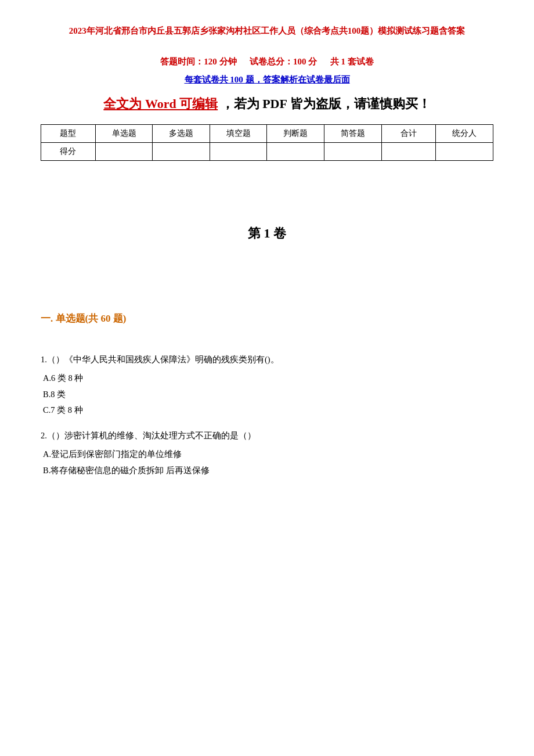 The width and height of the screenshot is (534, 756). What do you see at coordinates (353, 134) in the screenshot?
I see `col-short: 简答题` at bounding box center [353, 134].